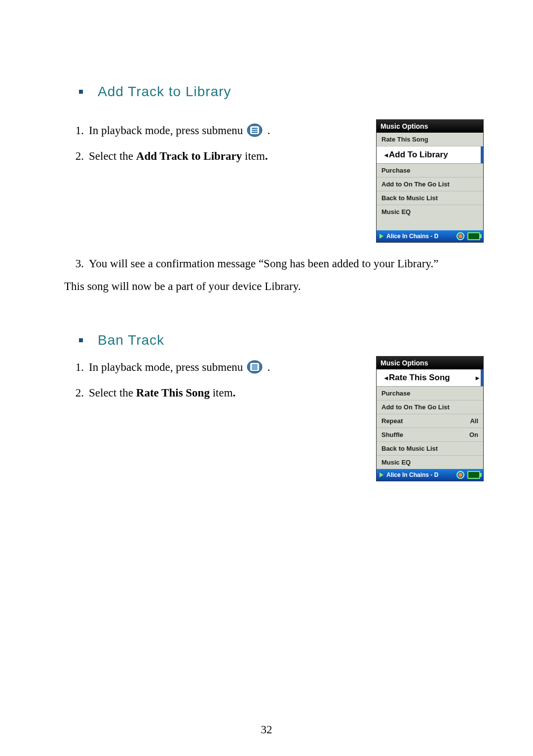 The width and height of the screenshot is (533, 756). I want to click on menu-item-add-to-library: ◂ Add To Library, so click(430, 155).